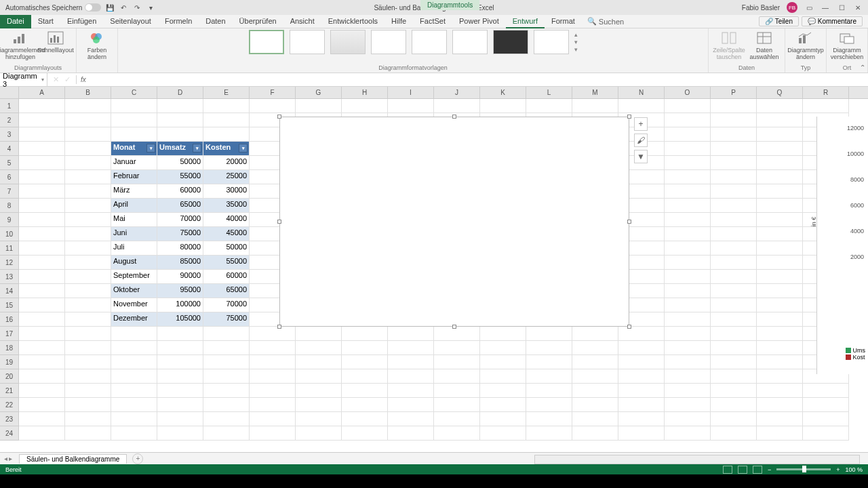 The width and height of the screenshot is (868, 488). Describe the element at coordinates (9, 333) in the screenshot. I see `row-header: 17` at that location.